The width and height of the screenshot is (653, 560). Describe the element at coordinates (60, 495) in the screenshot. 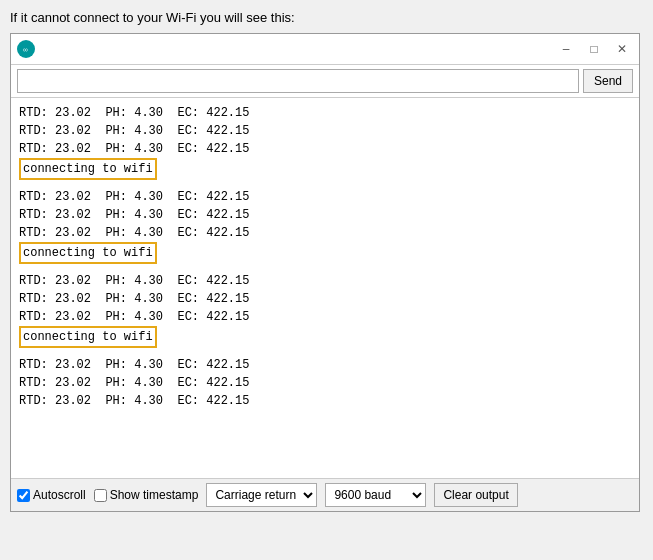

I see `autoscroll-text: Autoscroll` at that location.